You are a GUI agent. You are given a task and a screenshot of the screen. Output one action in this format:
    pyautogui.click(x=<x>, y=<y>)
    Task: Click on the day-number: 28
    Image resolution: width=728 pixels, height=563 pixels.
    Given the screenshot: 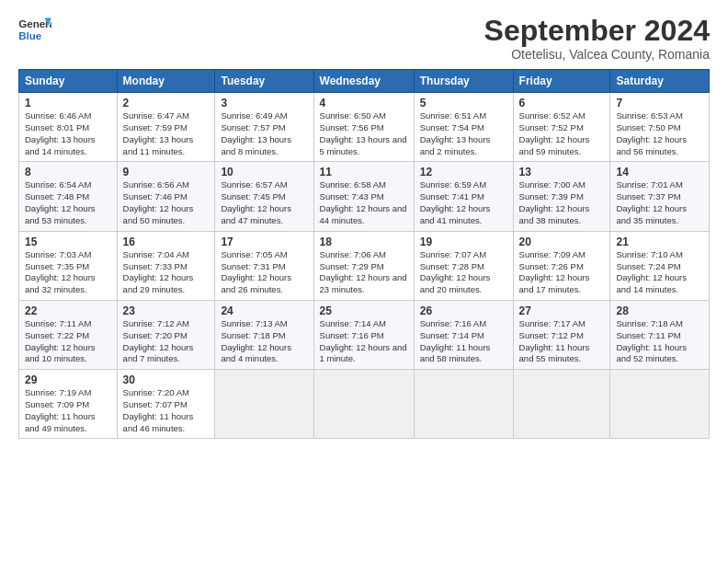 What is the action you would take?
    pyautogui.click(x=660, y=311)
    